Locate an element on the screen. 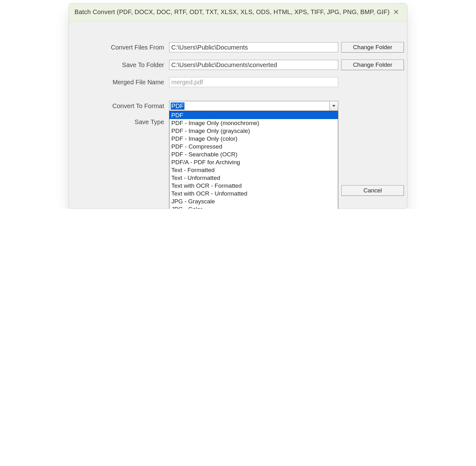 This screenshot has height=466, width=476. change-folder-to-button: Change Folder is located at coordinates (373, 65).